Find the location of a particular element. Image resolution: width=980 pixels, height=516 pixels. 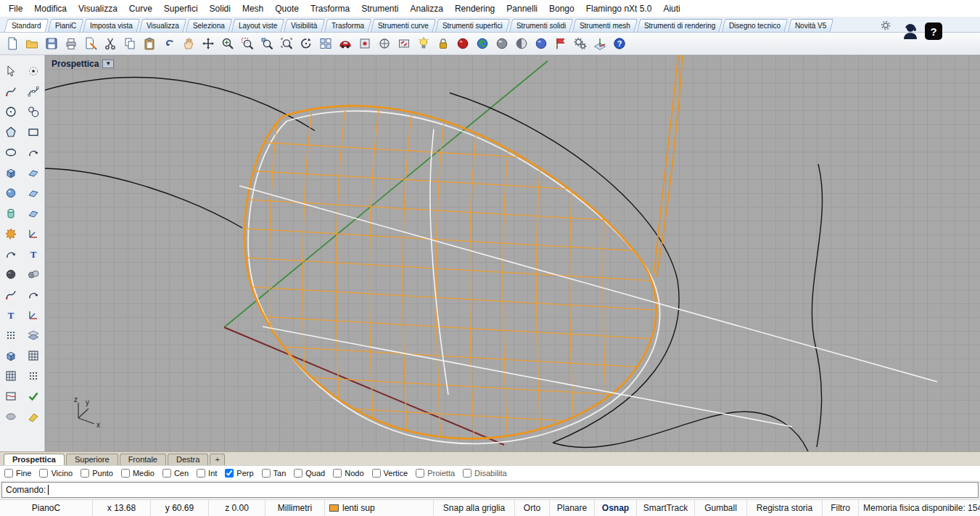

status-toggle-smarttrack: SmartTrack is located at coordinates (666, 508).